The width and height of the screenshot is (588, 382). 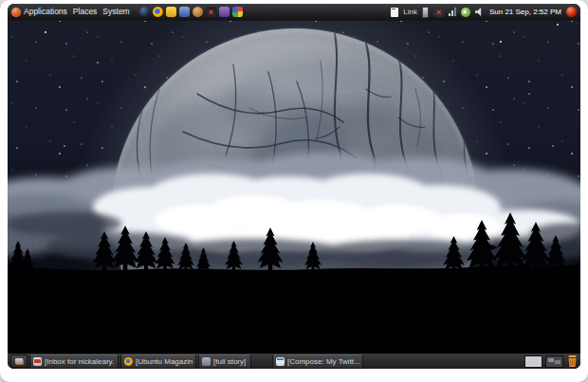 What do you see at coordinates (452, 11) in the screenshot?
I see `signal-strength-icon` at bounding box center [452, 11].